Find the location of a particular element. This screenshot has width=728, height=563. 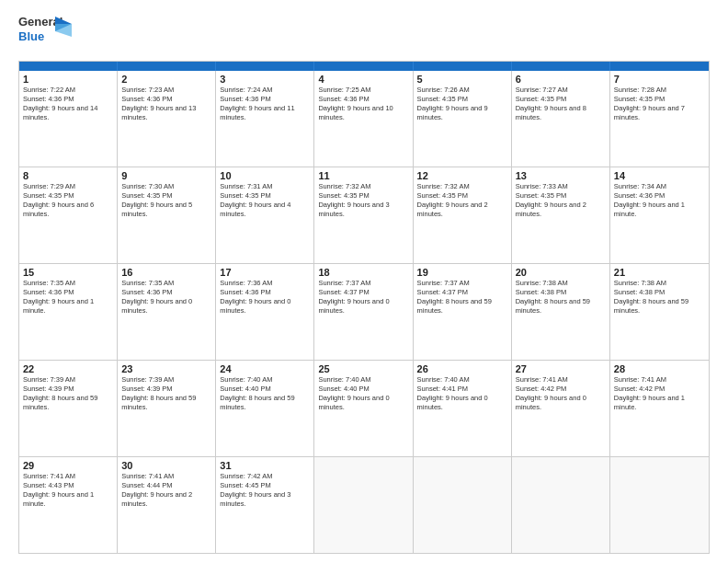

day-number: 18 is located at coordinates (363, 272).